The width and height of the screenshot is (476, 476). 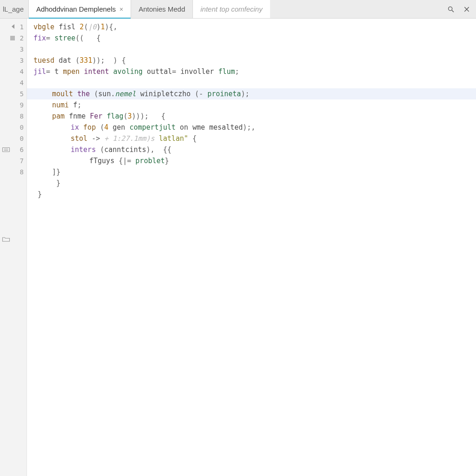 What do you see at coordinates (13, 9) in the screenshot?
I see `tab-stub-label: lL_age` at bounding box center [13, 9].